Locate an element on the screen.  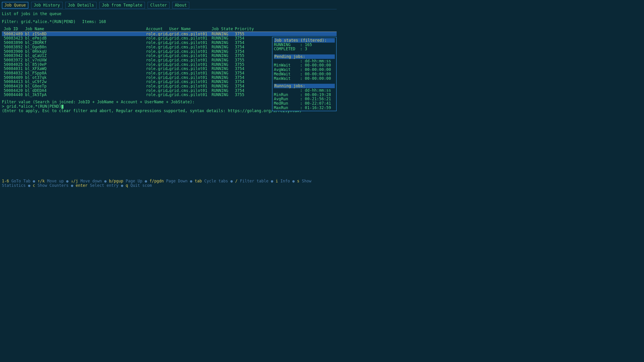
cell-jobid: 50084031 is located at coordinates (14, 69).